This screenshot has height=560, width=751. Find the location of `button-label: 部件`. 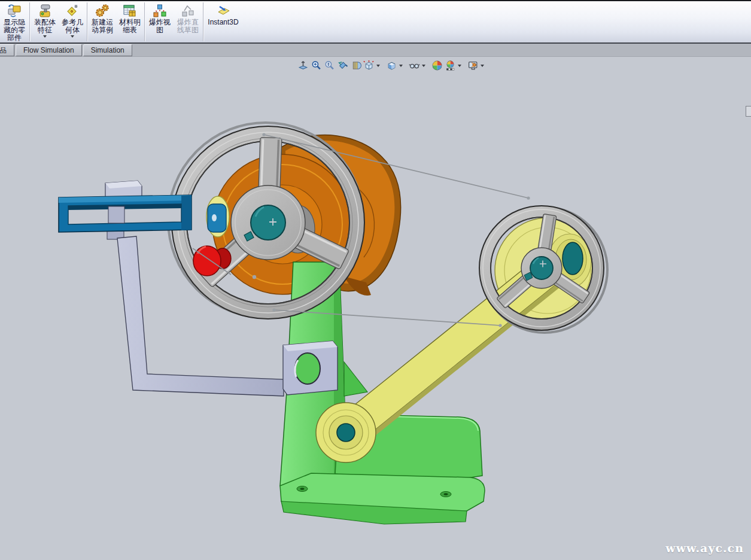

button-label: 部件 is located at coordinates (14, 38).